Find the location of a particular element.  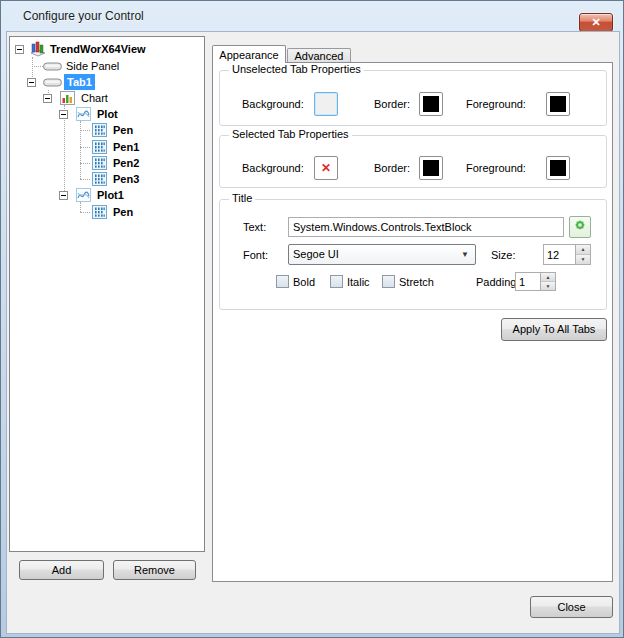

tree-item-label: Tab1 is located at coordinates (80, 82).